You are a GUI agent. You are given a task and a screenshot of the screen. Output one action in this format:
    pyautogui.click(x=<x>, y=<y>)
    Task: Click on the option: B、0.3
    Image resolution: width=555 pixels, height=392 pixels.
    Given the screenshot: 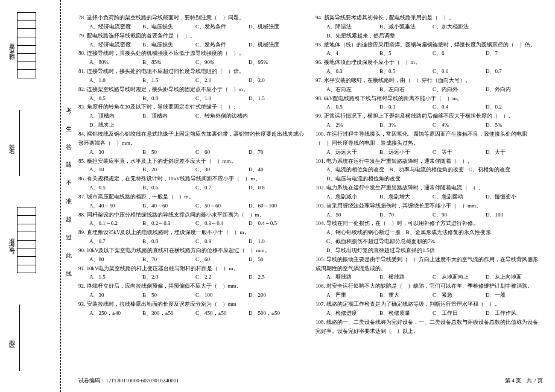 What is the action you would take?
    pyautogui.click(x=404, y=107)
    